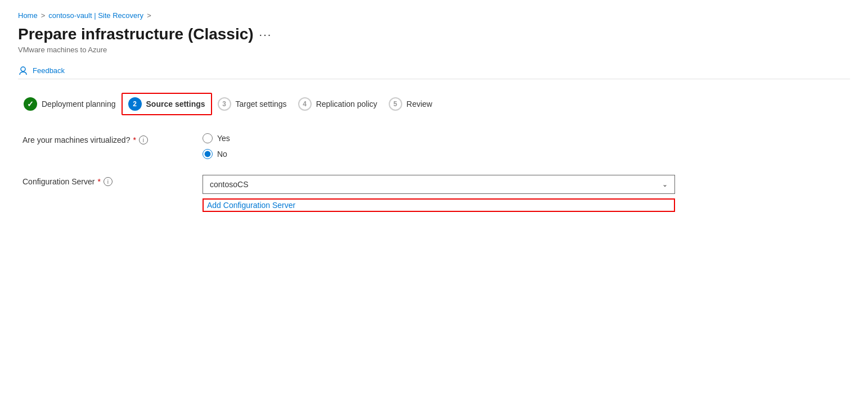  Describe the element at coordinates (70, 104) in the screenshot. I see `step-deployment-planning: ✓ Deployment planning` at that location.